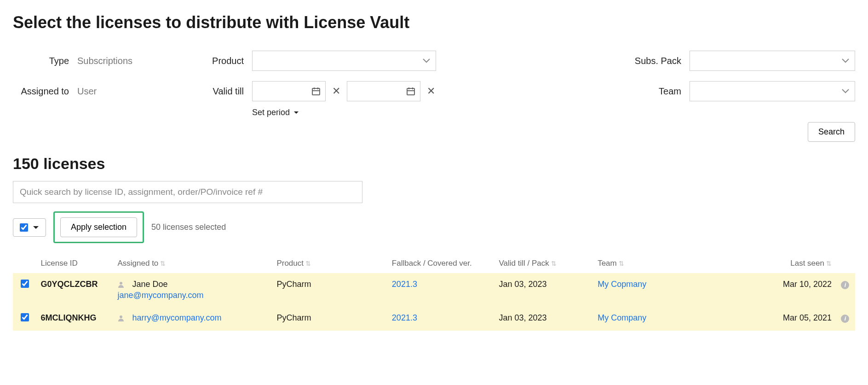 Image resolution: width=868 pixels, height=385 pixels. I want to click on col-fallback: Fallback / Covered ver., so click(442, 263).